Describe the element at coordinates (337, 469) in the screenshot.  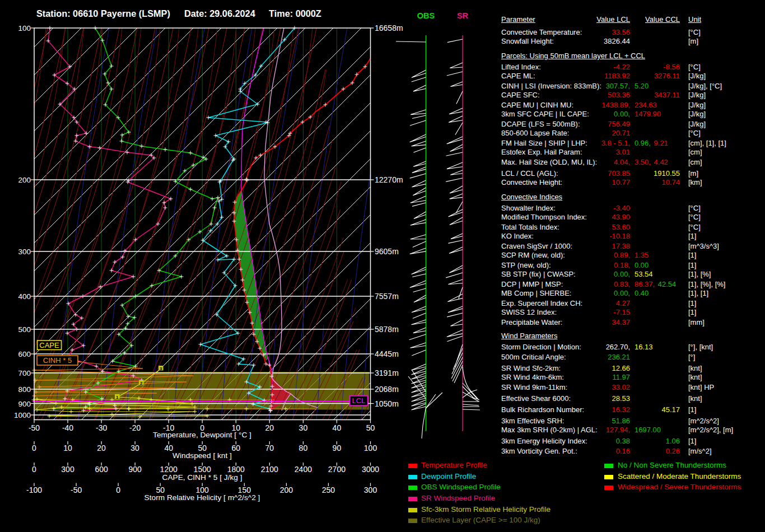
I see `svg-text: 2700` at that location.